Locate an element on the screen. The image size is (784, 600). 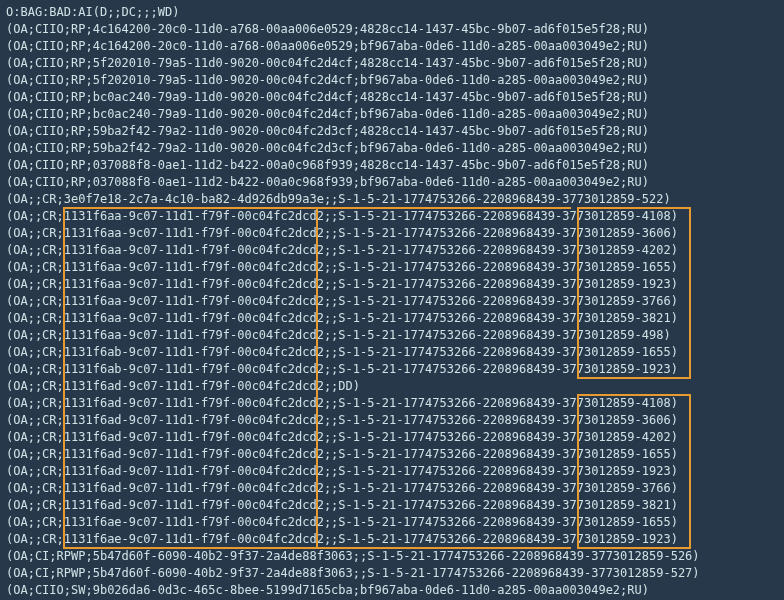
terminal-line-3: (OA;CIIO;RP;5f202010-79a5-11d0-9020-00c0… is located at coordinates (392, 64).